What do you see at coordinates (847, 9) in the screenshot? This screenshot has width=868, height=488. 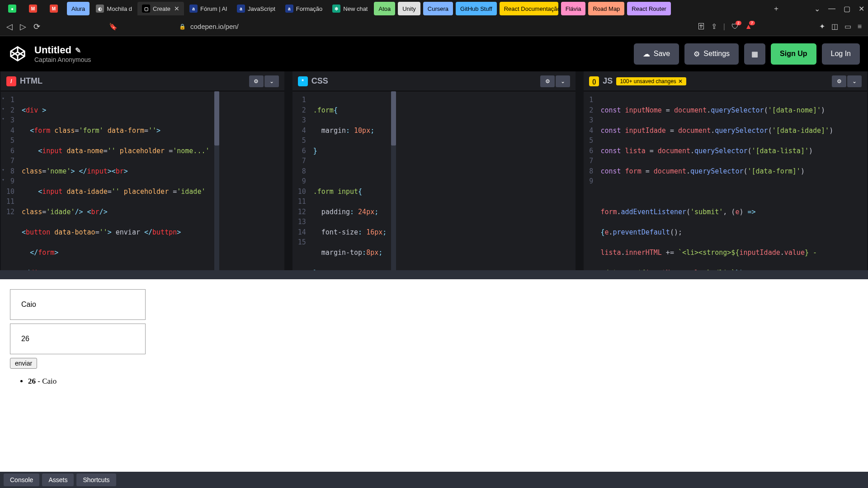 I see `maximize-icon: ▢` at bounding box center [847, 9].